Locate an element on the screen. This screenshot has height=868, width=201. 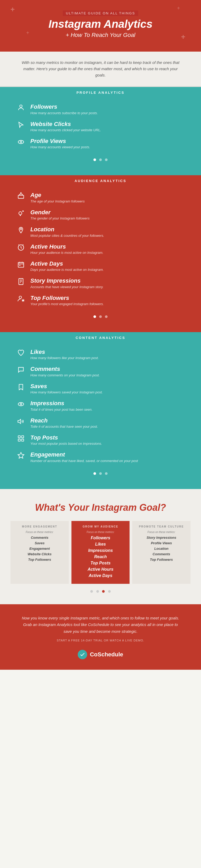
metric-gender: Gender The gender of your Instagram foll… is located at coordinates (100, 215).